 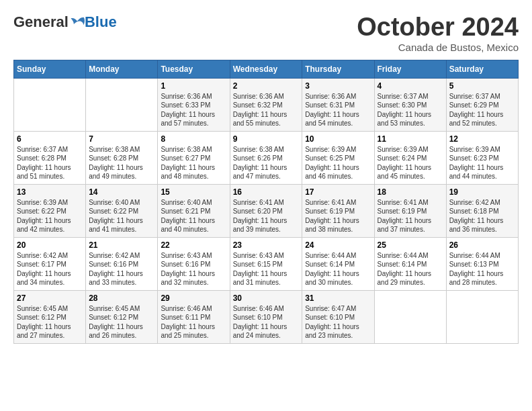 What do you see at coordinates (438, 34) in the screenshot?
I see `title-block: October 2024 Canada de Bustos, Mexico` at bounding box center [438, 34].